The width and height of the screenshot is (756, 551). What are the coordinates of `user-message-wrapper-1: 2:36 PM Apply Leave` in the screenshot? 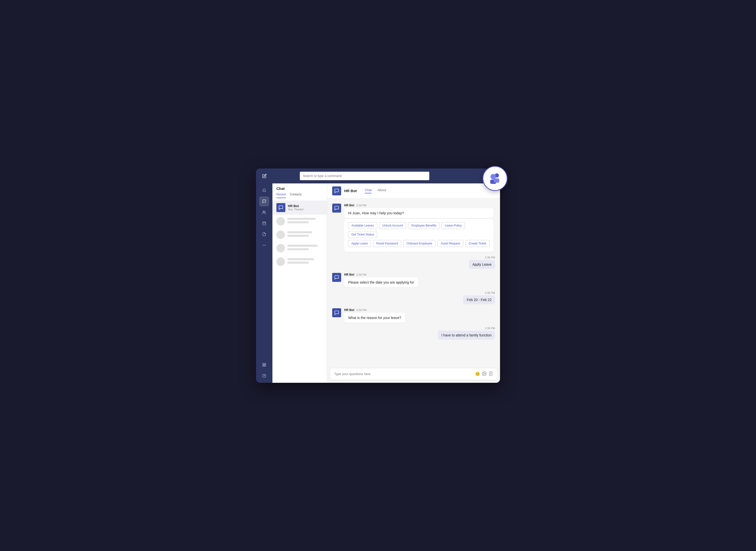 It's located at (482, 262).